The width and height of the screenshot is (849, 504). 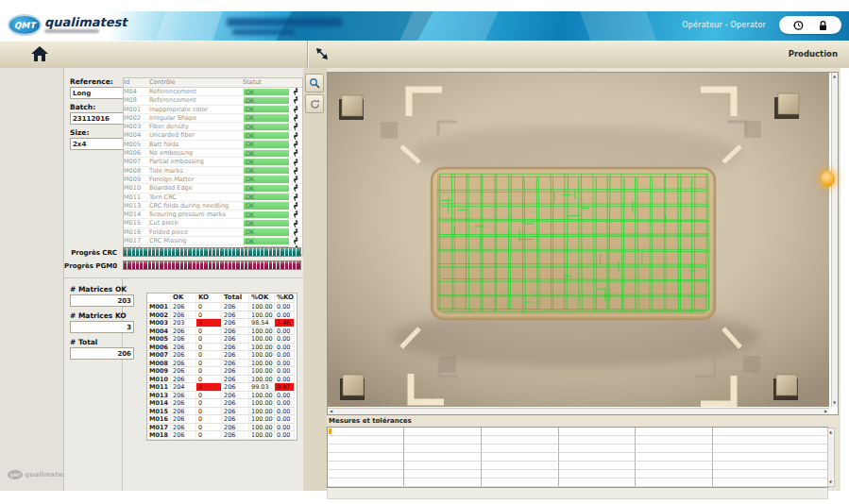 What do you see at coordinates (213, 119) in the screenshot?
I see `checklist-row: M002 Irregular Shape OK` at bounding box center [213, 119].